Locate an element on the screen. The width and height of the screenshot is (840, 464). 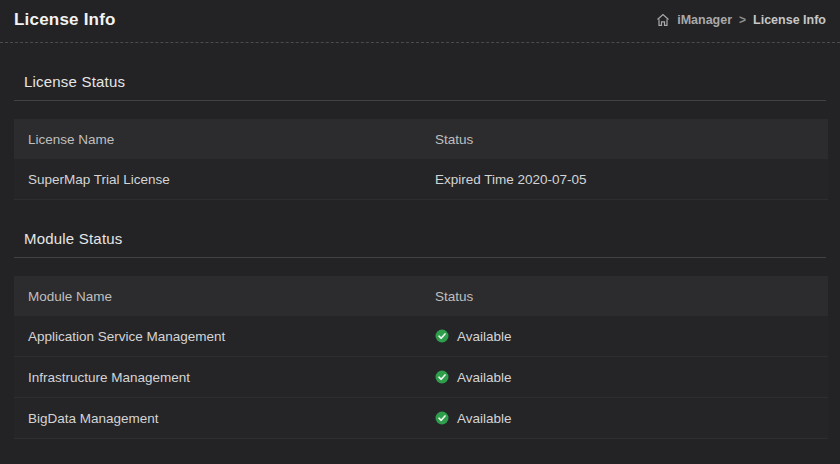
breadcrumb: iManager > License Info is located at coordinates (741, 20).